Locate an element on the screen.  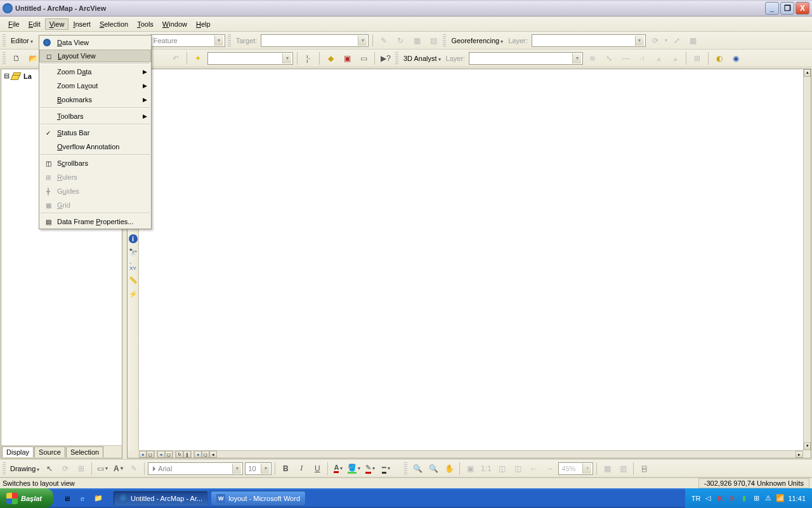
menu-selection: Selection is located at coordinates (114, 24).